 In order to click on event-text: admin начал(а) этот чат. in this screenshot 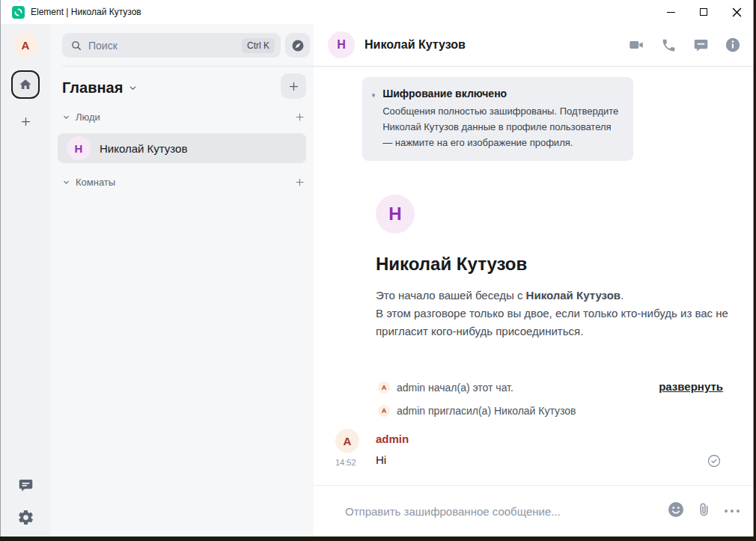, I will do `click(455, 388)`.